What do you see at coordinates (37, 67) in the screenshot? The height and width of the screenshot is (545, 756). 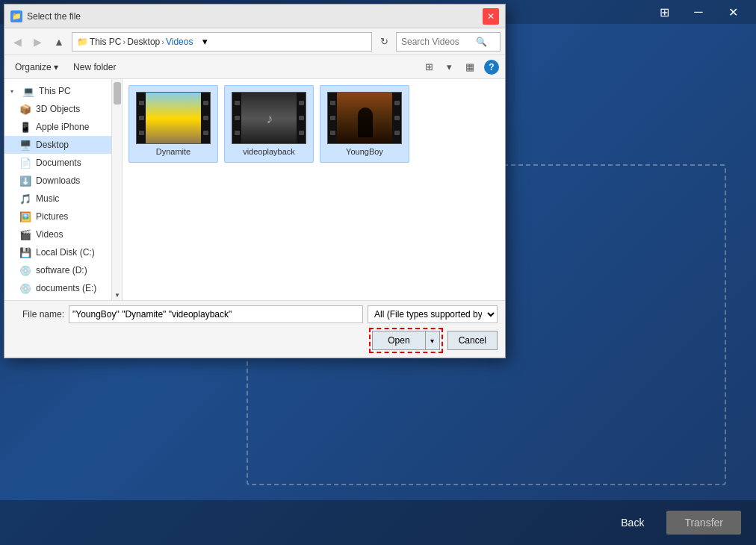 I see `organize-button: Organize ▾` at bounding box center [37, 67].